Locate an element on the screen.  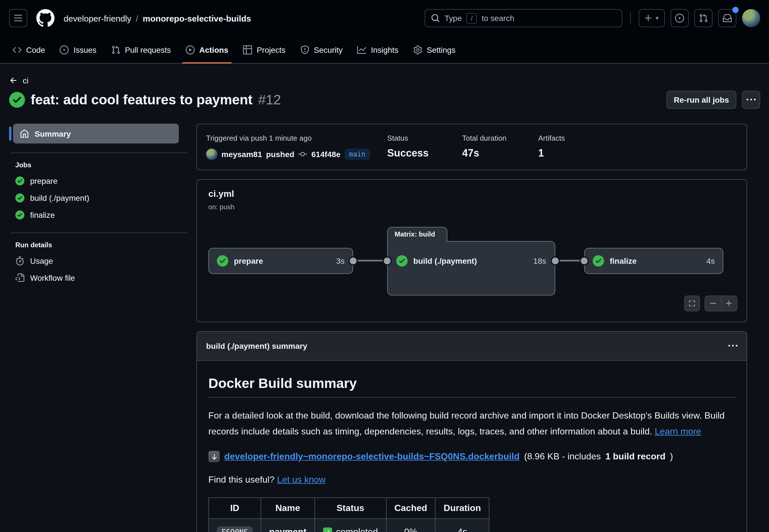
matrix-group-tab: Matrix: build is located at coordinates (417, 234).